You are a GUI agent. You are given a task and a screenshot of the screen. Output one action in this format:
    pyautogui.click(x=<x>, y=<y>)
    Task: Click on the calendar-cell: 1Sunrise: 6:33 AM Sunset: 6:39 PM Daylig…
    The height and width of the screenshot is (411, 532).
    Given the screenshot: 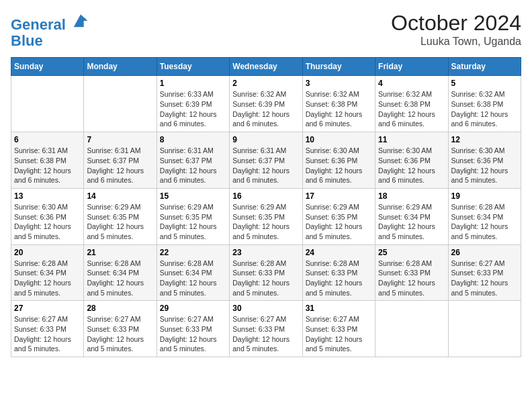 What is the action you would take?
    pyautogui.click(x=193, y=104)
    